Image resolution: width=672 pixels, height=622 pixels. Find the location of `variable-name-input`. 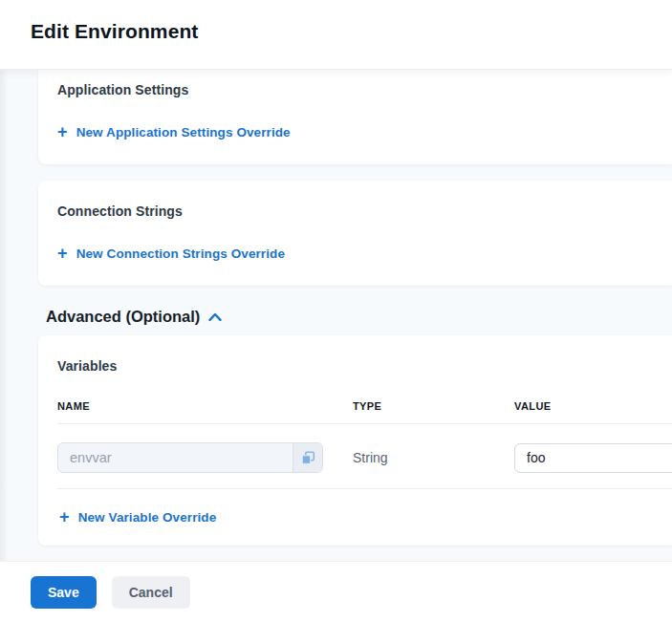

variable-name-input is located at coordinates (176, 458).